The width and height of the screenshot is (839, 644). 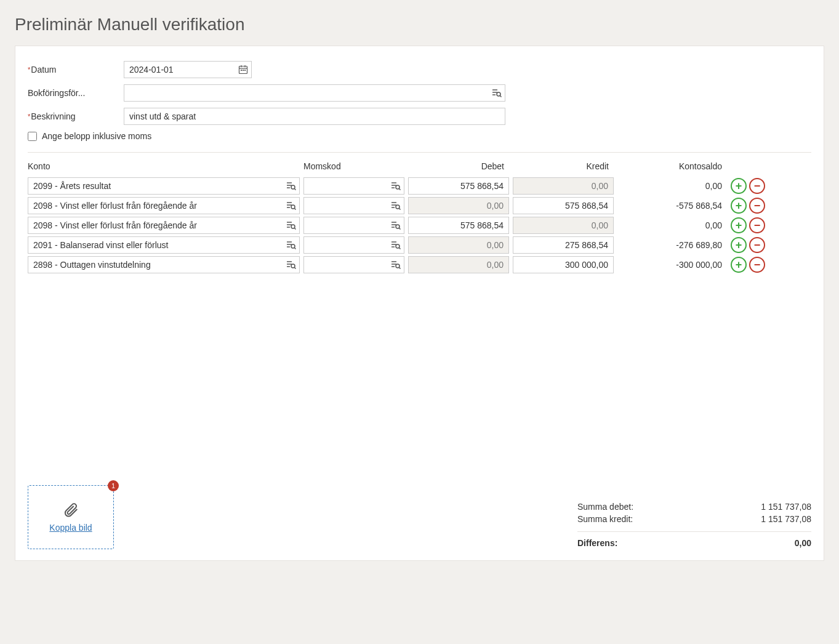 I want to click on kontosaldo-value: -300 000,00, so click(x=671, y=265).